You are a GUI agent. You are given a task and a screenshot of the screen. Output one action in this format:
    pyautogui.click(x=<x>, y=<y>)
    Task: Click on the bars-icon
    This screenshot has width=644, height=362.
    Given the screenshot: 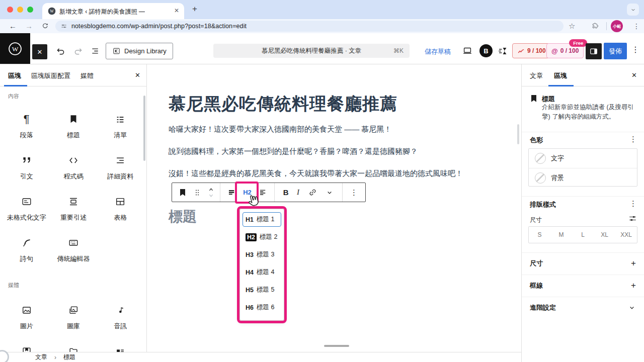 What is the action you would take?
    pyautogui.click(x=231, y=192)
    